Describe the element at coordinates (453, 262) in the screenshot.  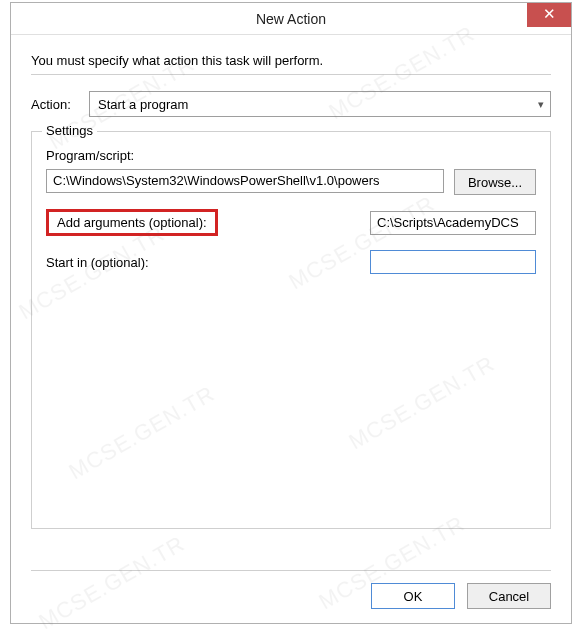
I see `start-in-input` at that location.